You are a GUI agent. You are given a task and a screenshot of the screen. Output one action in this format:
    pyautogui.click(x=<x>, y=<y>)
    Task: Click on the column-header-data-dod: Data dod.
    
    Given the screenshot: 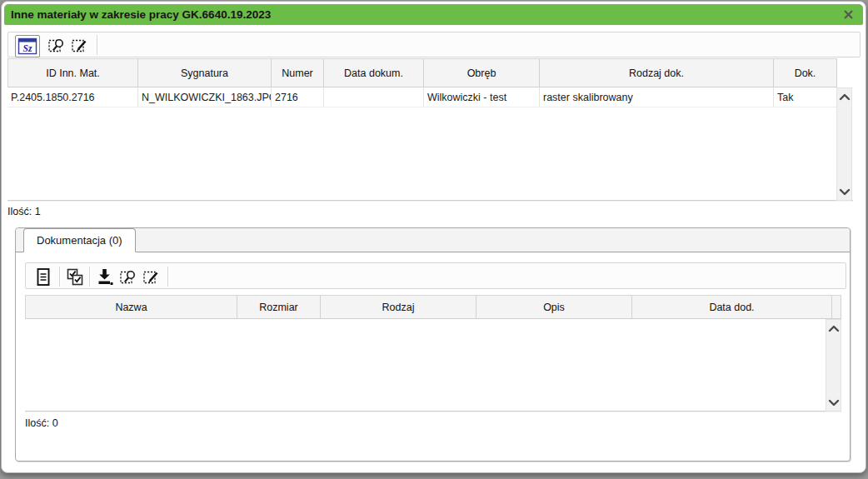 What is the action you would take?
    pyautogui.click(x=732, y=307)
    